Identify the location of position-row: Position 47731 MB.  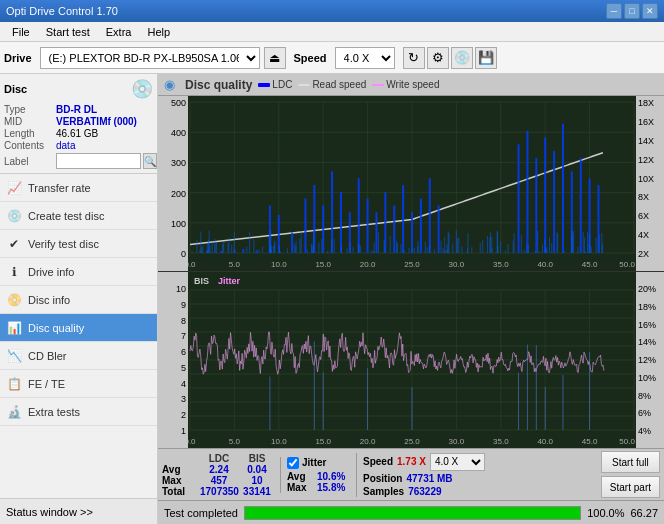
(480, 478).